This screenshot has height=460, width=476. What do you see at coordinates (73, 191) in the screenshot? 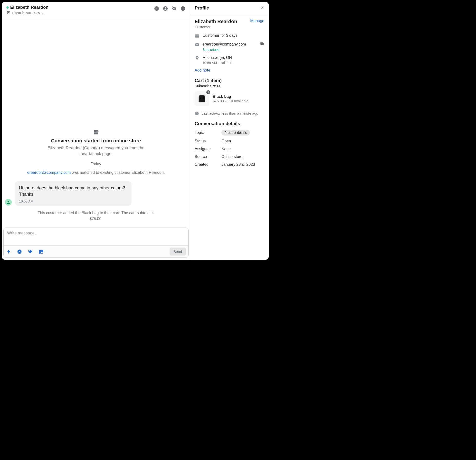
I see `message-text: Hi there, does the black bag come in any…` at bounding box center [73, 191].